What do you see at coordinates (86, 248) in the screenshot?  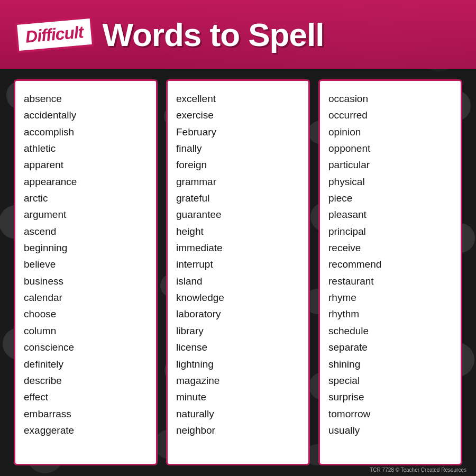 I see `list-item: beginning` at bounding box center [86, 248].